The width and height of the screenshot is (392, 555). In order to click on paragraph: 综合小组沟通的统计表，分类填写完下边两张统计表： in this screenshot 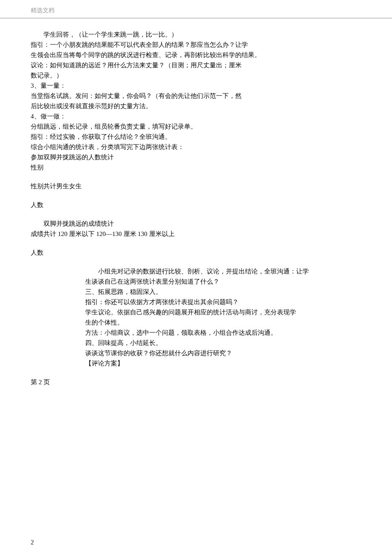, I will do `click(196, 147)`.